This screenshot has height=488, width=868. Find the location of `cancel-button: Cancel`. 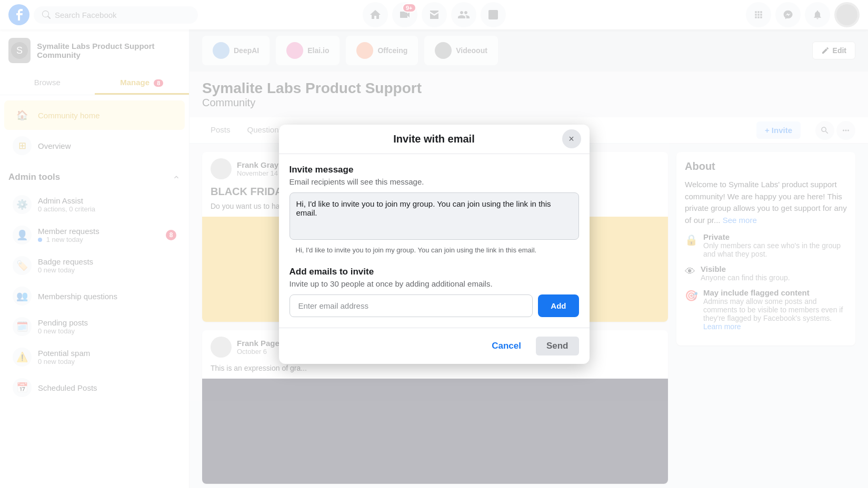

cancel-button: Cancel is located at coordinates (506, 346).